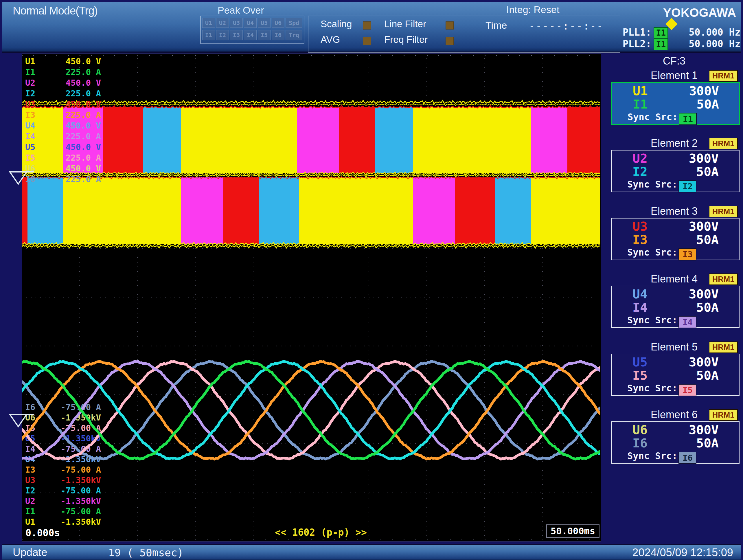  Describe the element at coordinates (640, 172) in the screenshot. I see `current-range-row: I2` at that location.